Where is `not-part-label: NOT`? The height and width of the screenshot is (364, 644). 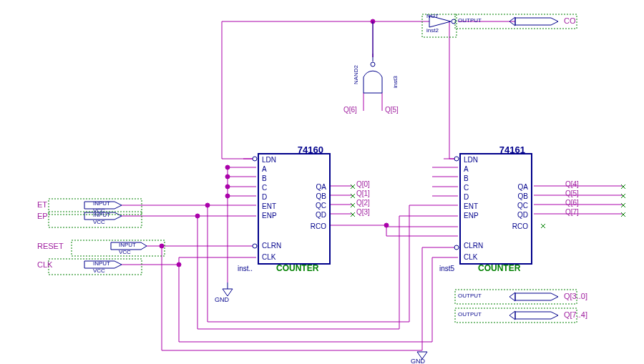
not-part-label: NOT is located at coordinates (432, 16).